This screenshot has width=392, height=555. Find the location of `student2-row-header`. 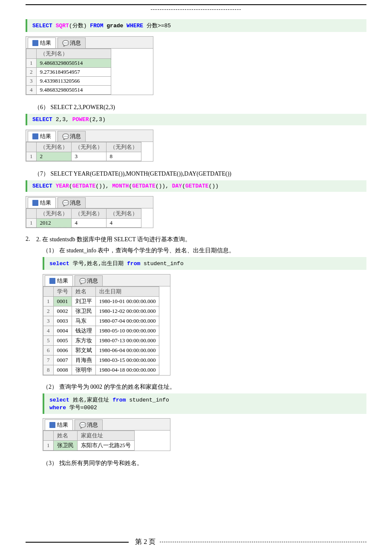

student2-row-header is located at coordinates (49, 436).